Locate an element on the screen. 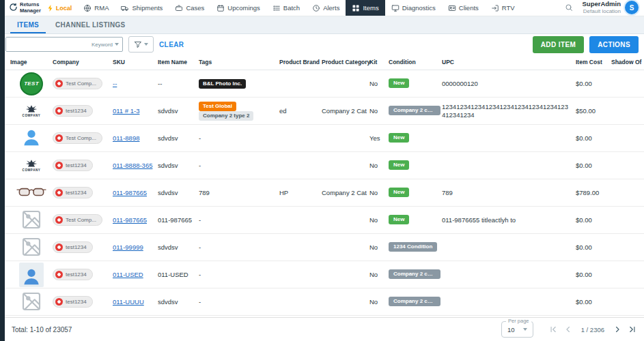 The height and width of the screenshot is (341, 644). nav-item-clients: Clients is located at coordinates (463, 8).